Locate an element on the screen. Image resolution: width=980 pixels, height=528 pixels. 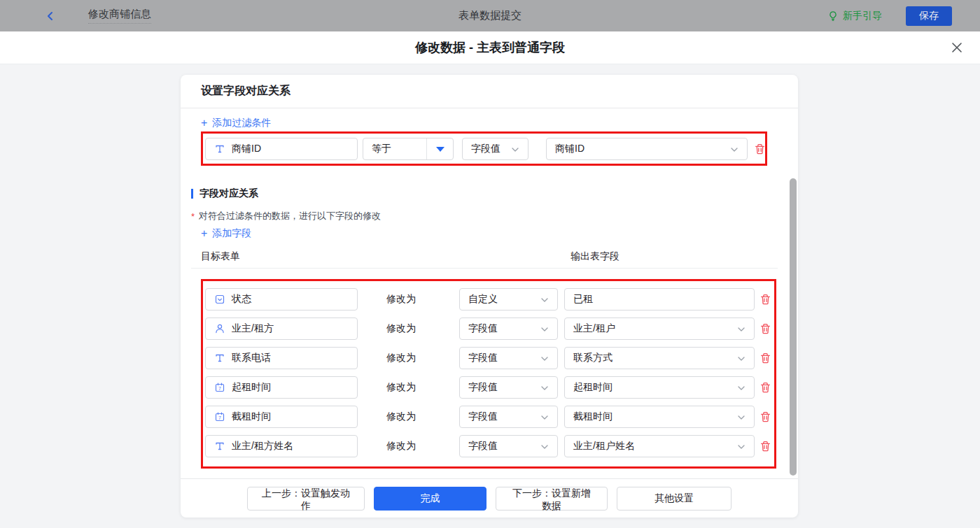
filter-value-value: 商铺ID is located at coordinates (566, 149).